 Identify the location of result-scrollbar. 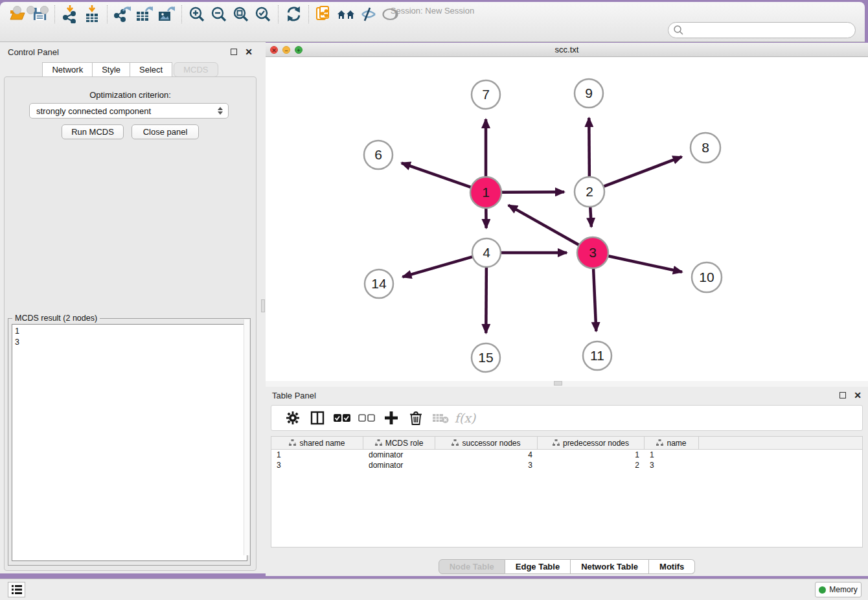
(246, 437).